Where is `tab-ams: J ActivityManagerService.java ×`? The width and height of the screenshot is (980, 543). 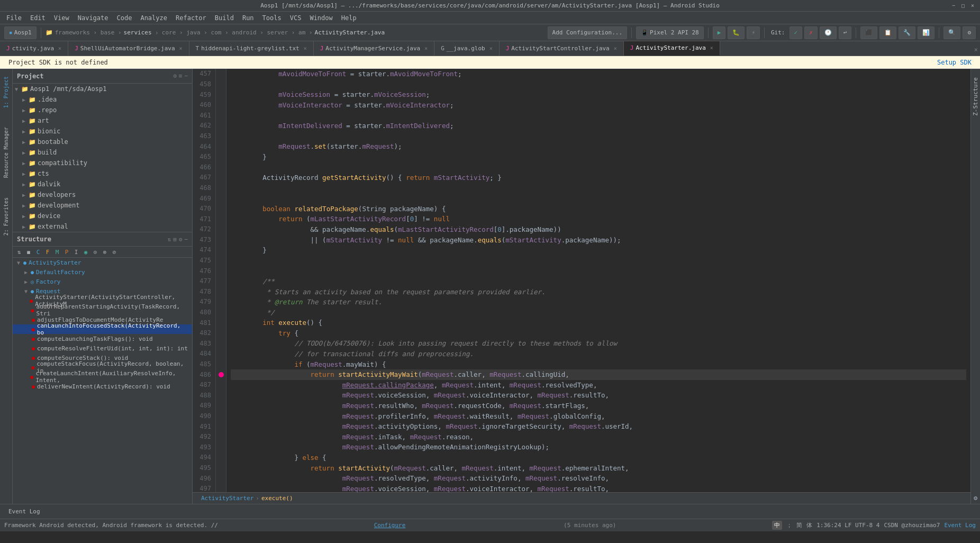 tab-ams: J ActivityManagerService.java × is located at coordinates (374, 49).